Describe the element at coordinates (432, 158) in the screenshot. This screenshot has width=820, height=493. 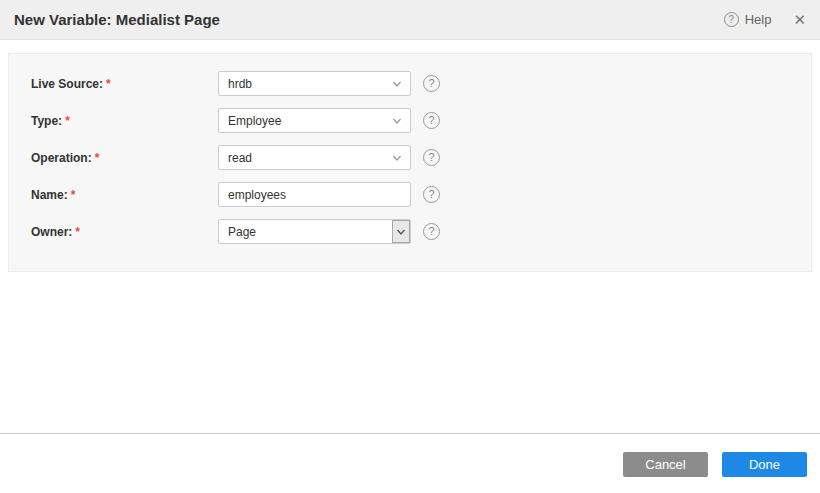
I see `operation-help-icon: ?` at that location.